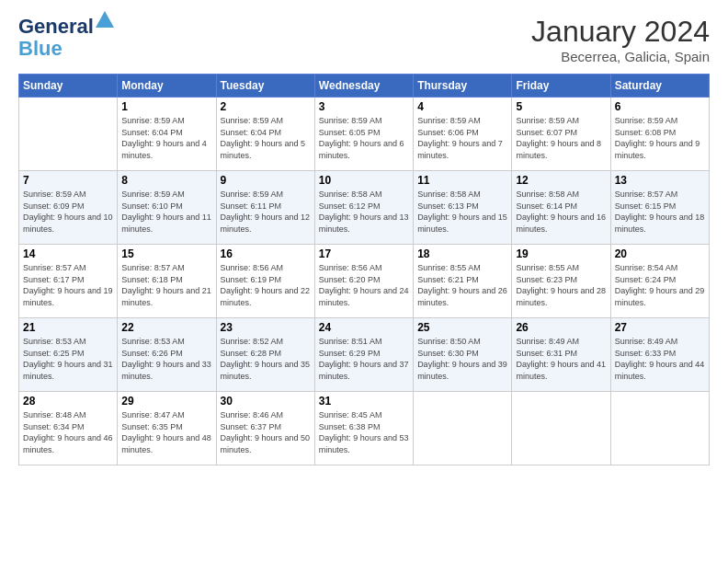 This screenshot has width=728, height=563. Describe the element at coordinates (561, 355) in the screenshot. I see `calendar-cell: 26 Sunrise: 8:49 AM Sunset: 6:31 PM Dayl…` at that location.